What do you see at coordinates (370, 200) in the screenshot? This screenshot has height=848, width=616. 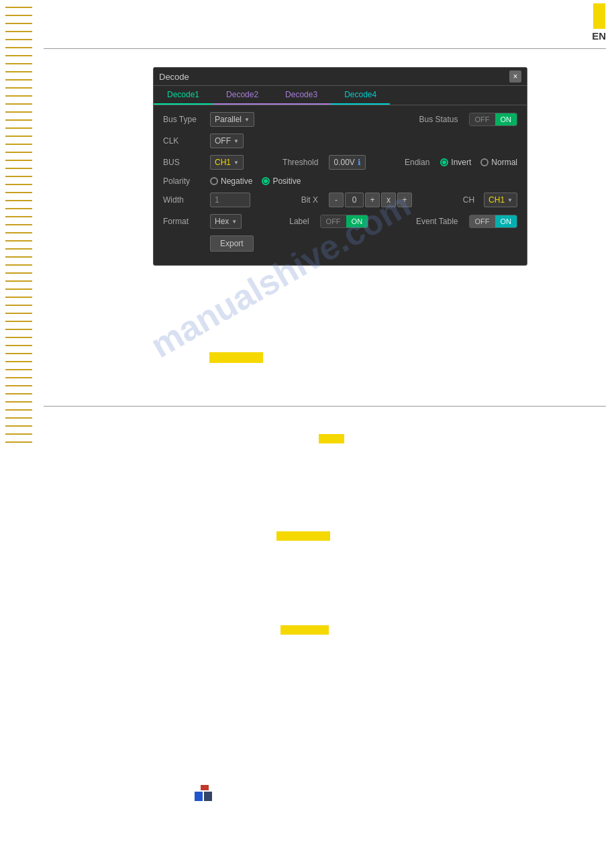 I see `bit-x-stepper: - 0 + x +` at bounding box center [370, 200].